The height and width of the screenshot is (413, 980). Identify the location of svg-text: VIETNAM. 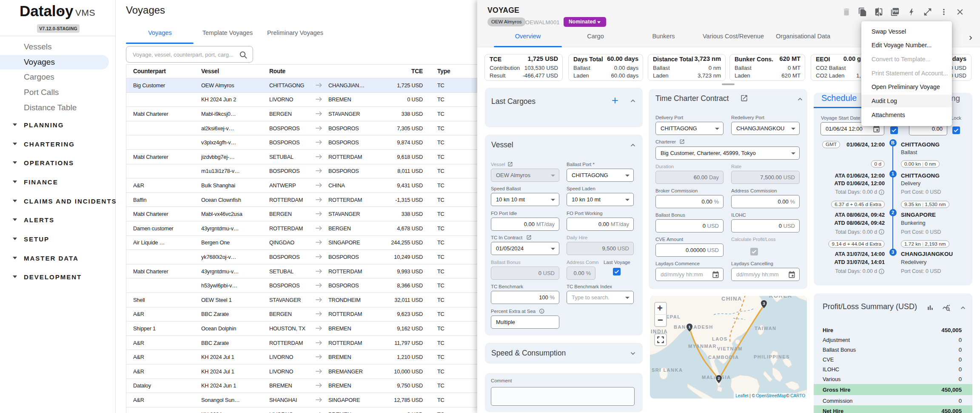
(730, 349).